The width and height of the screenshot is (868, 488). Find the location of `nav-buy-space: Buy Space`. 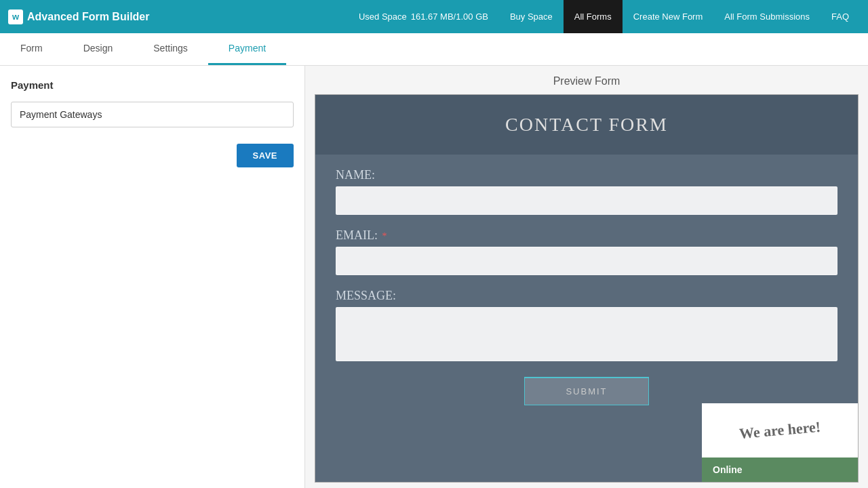

nav-buy-space: Buy Space is located at coordinates (532, 16).